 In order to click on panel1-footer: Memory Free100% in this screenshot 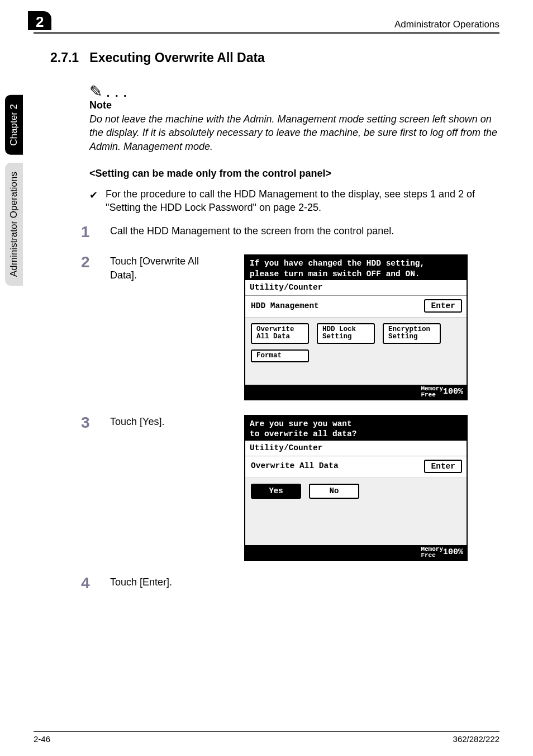, I will do `click(356, 392)`.